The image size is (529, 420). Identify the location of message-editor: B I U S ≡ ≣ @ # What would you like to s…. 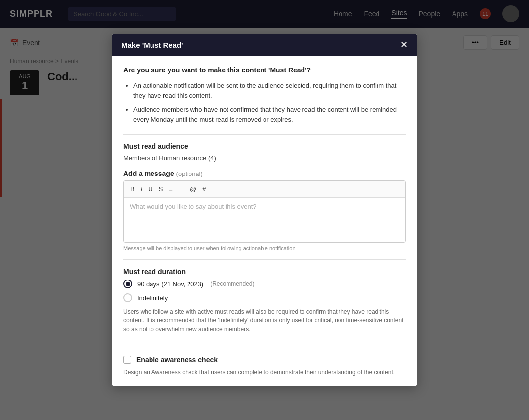
(264, 211).